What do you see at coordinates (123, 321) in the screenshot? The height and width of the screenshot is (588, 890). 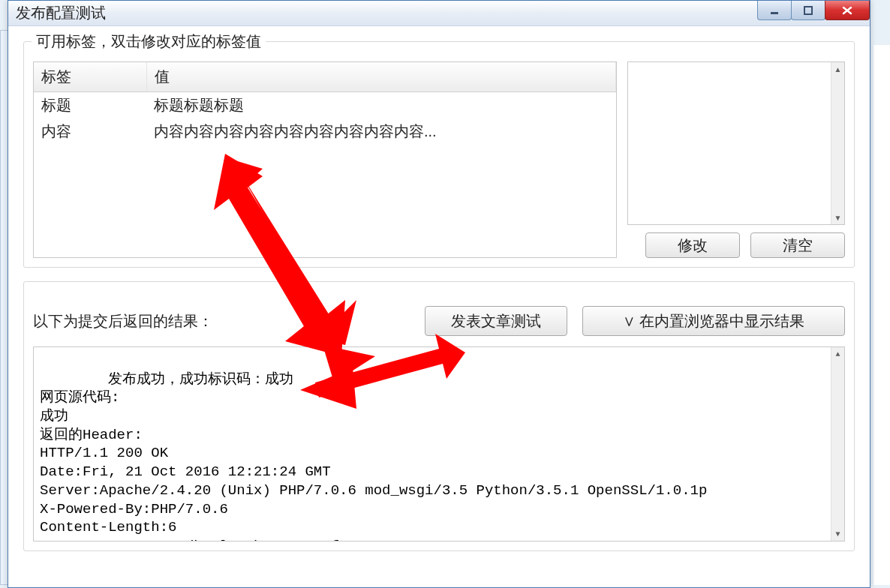 I see `result-label: 以下为提交后返回的结果：` at bounding box center [123, 321].